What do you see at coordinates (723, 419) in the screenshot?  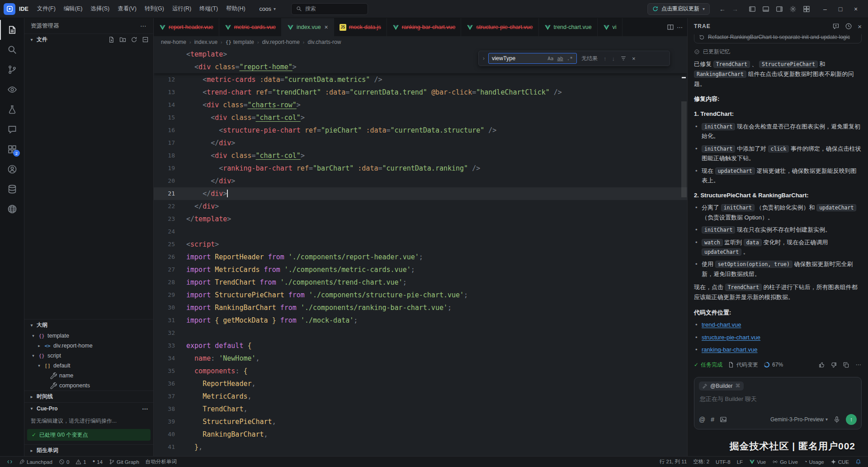 I see `image-attach-icon` at bounding box center [723, 419].